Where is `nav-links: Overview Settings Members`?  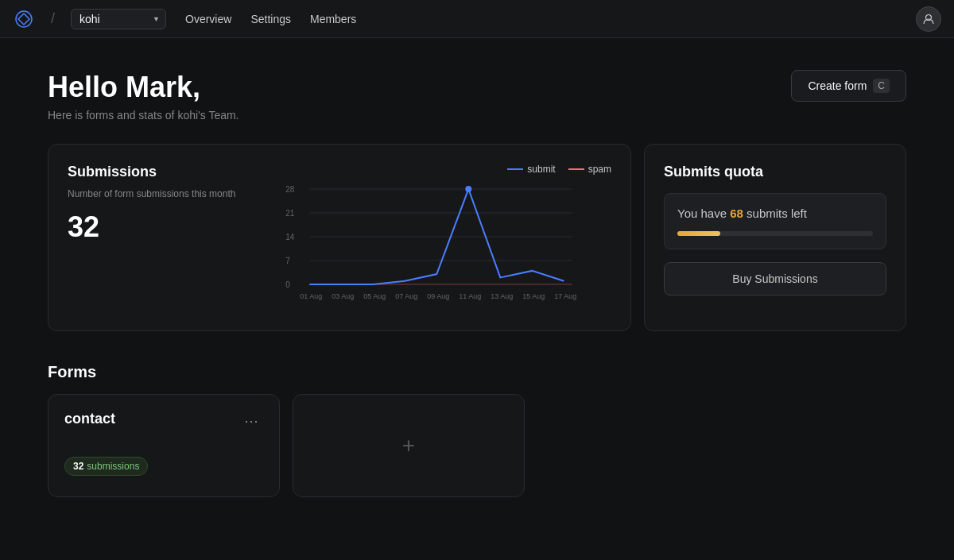
nav-links: Overview Settings Members is located at coordinates (270, 19).